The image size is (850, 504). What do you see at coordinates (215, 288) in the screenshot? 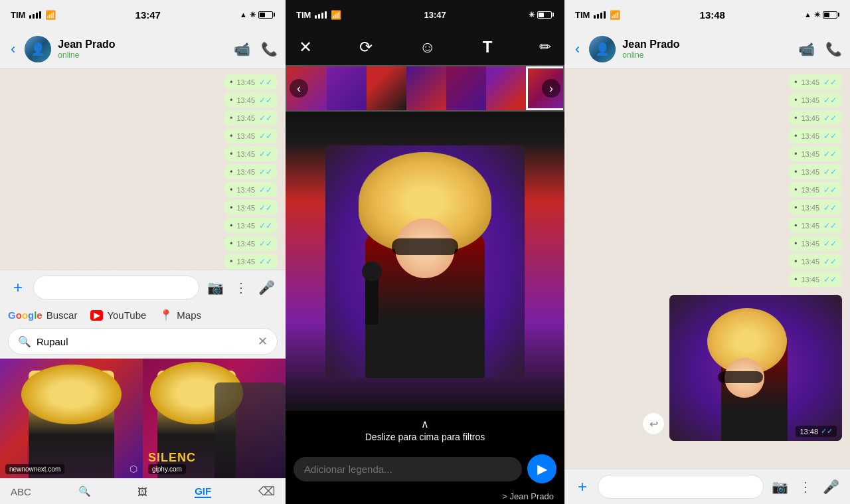
I see `camera-button: 📷` at bounding box center [215, 288].